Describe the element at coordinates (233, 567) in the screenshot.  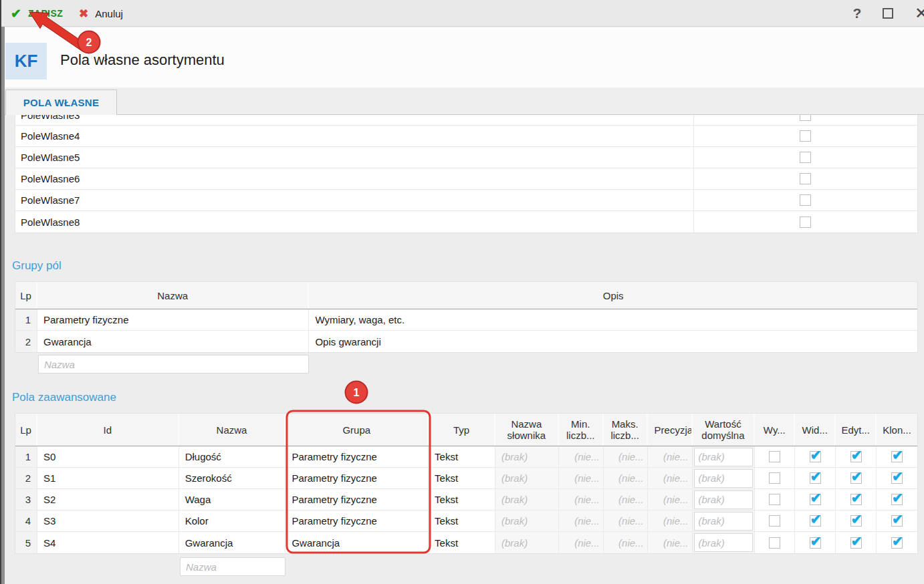
I see `new-advanced-field-name-input` at that location.